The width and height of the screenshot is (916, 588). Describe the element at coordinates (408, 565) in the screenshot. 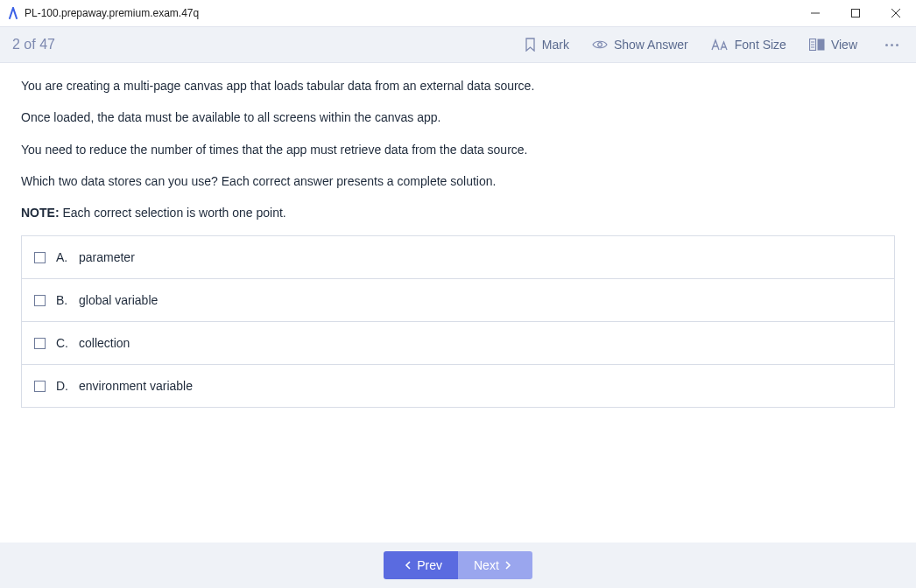

I see `chevron-left-icon` at that location.